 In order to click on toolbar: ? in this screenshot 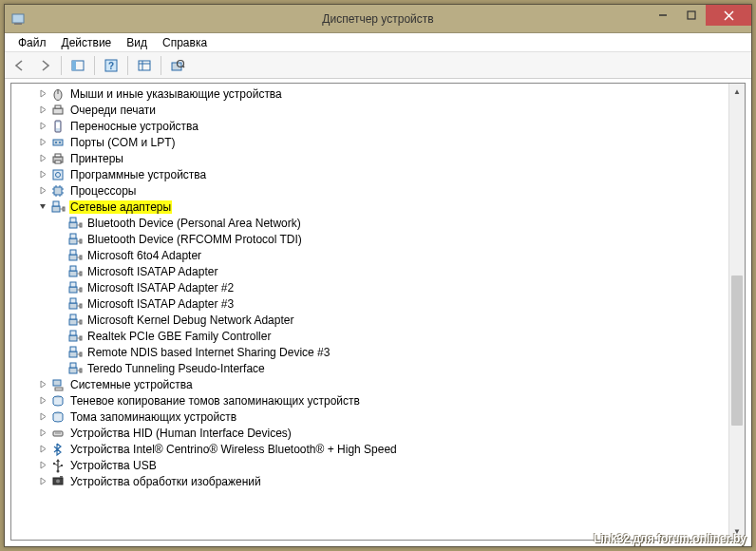, I will do `click(378, 66)`.